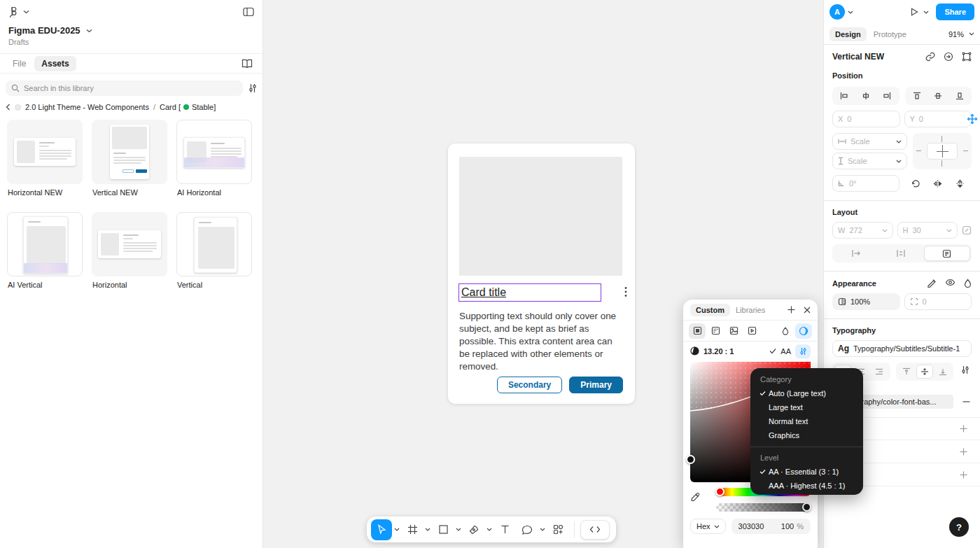  Describe the element at coordinates (505, 530) in the screenshot. I see `text-tool` at that location.